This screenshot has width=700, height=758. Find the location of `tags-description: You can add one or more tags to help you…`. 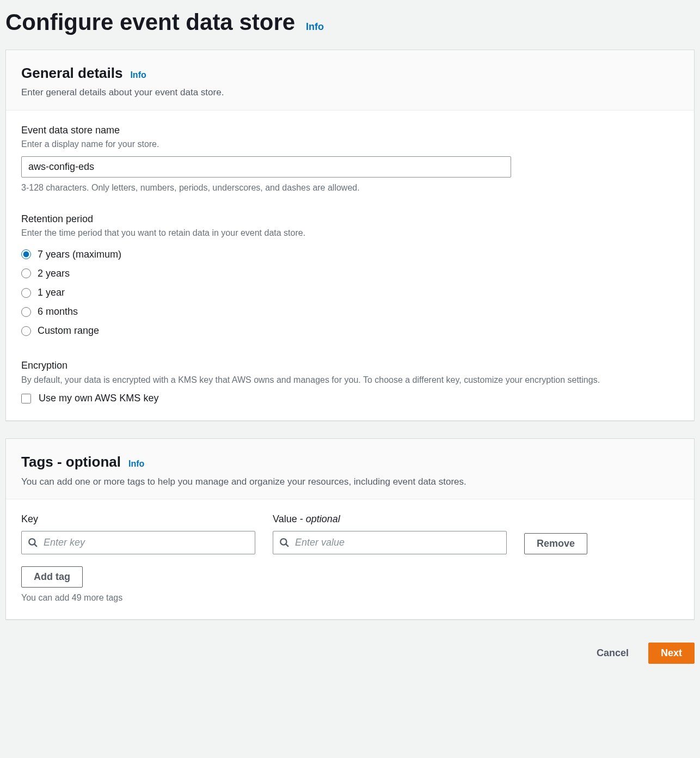

tags-description: You can add one or more tags to help you… is located at coordinates (350, 482).